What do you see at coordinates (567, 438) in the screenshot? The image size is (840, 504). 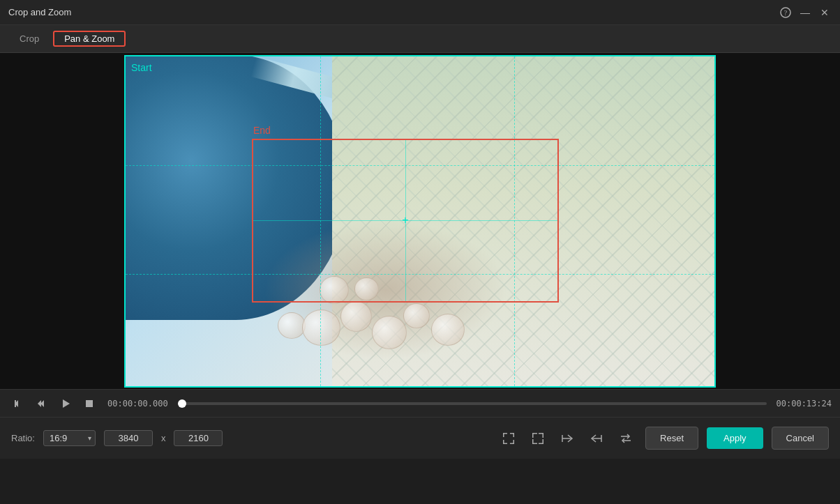 I see `arrow-right-icon` at bounding box center [567, 438].